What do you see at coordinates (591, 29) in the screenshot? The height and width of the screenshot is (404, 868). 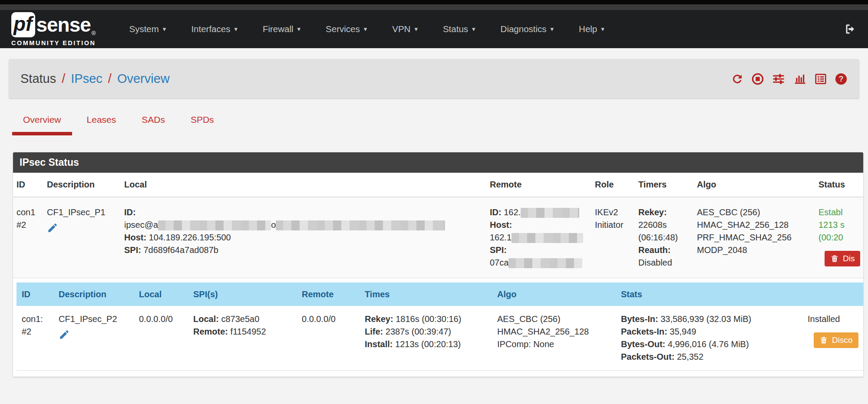 I see `nav-item-help: Help ▾` at bounding box center [591, 29].